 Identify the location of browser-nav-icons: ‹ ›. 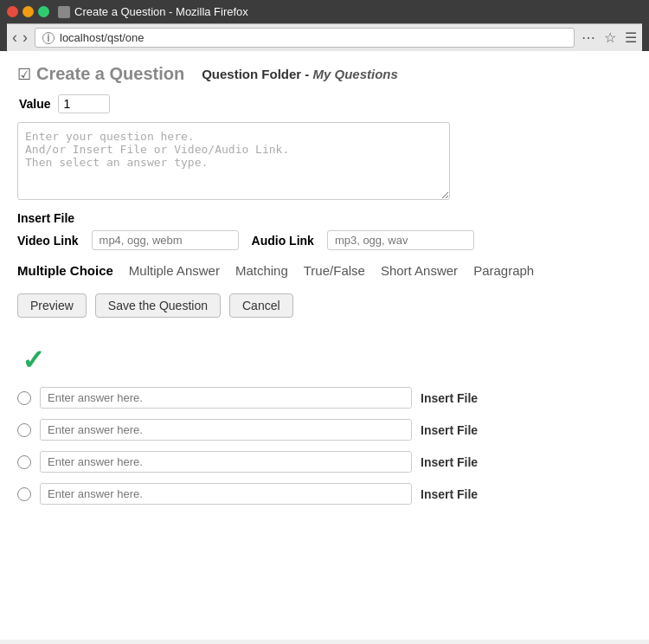
(20, 38).